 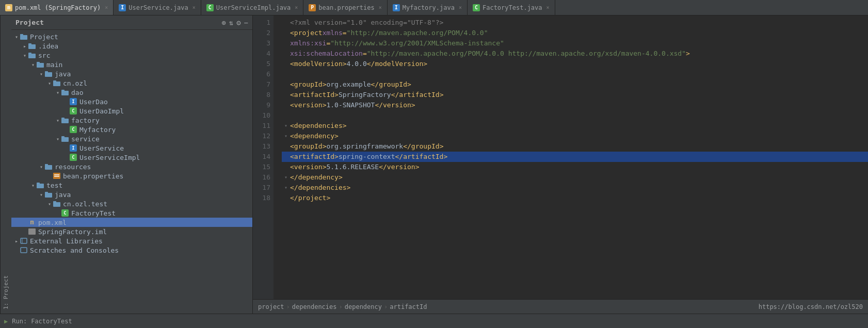 What do you see at coordinates (428, 8) in the screenshot?
I see `tab-label-myfactory: Myfactory.java` at bounding box center [428, 8].